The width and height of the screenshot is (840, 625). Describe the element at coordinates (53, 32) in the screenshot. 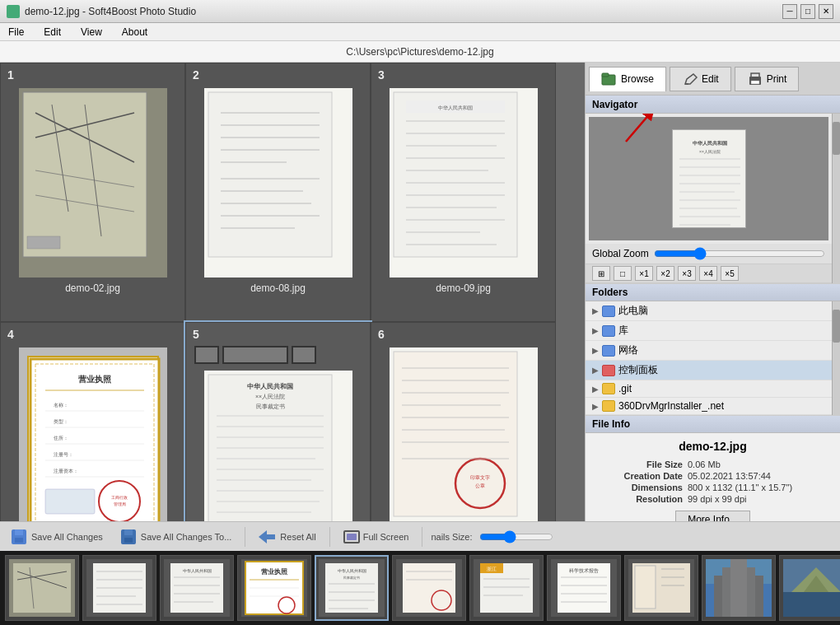

I see `menu-edit: Edit` at that location.